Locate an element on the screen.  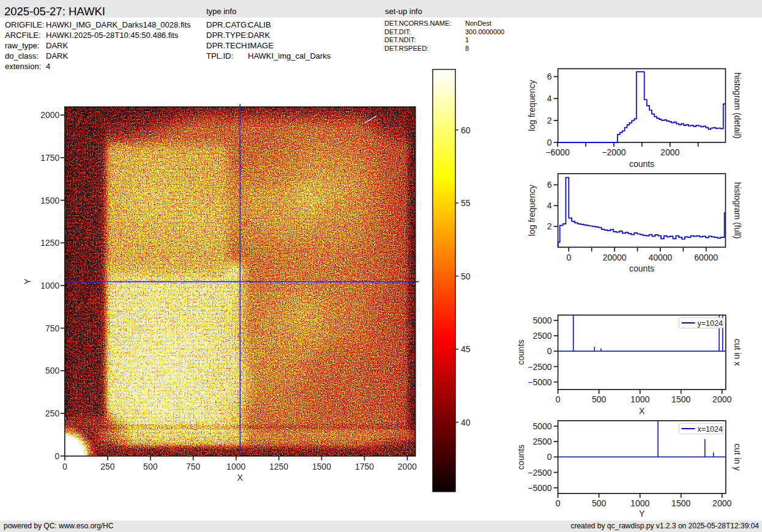
svg-text: 20000 is located at coordinates (614, 257).